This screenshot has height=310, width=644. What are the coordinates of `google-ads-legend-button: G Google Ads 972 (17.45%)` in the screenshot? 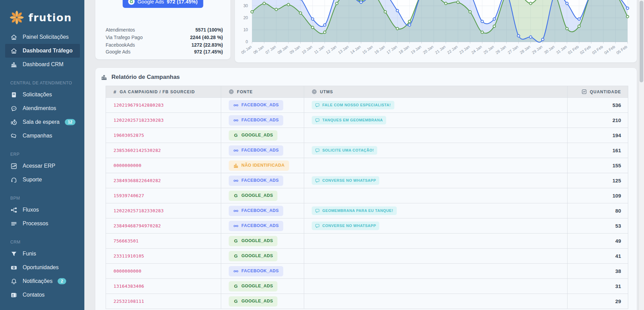 It's located at (163, 4).